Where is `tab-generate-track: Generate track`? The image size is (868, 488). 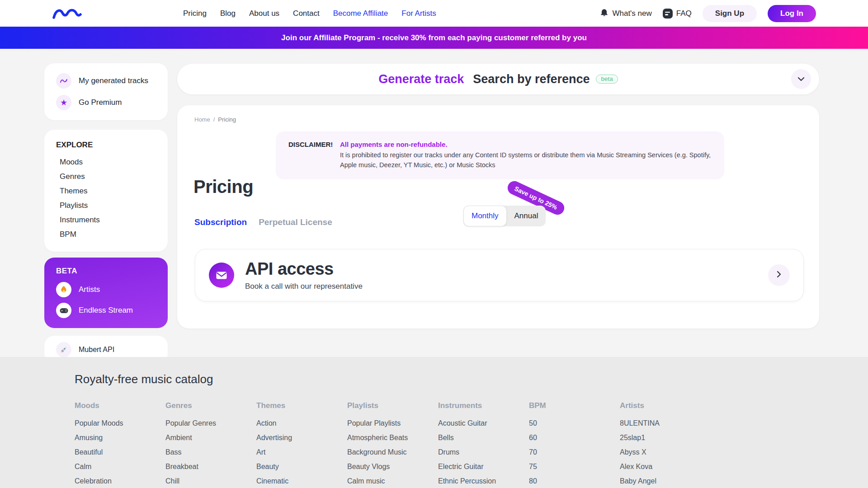 tab-generate-track: Generate track is located at coordinates (421, 80).